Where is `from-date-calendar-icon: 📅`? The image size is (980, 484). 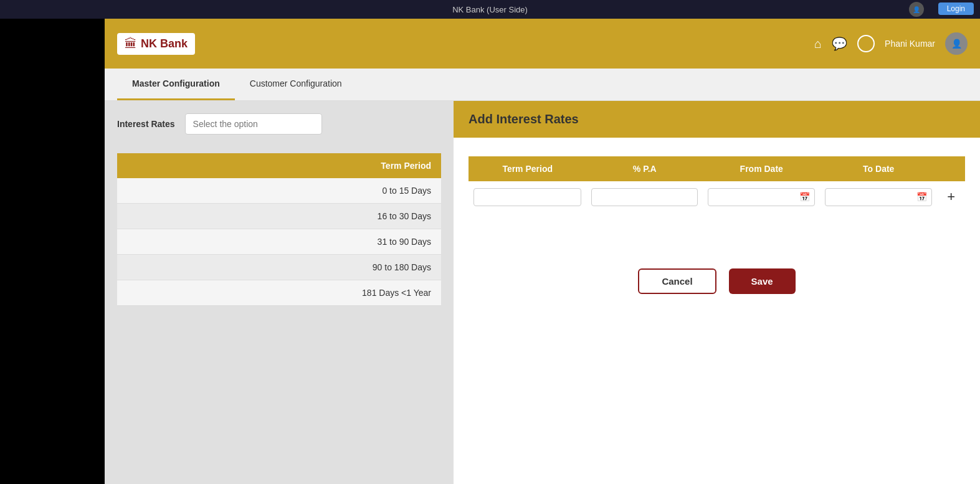
from-date-calendar-icon: 📅 is located at coordinates (805, 197).